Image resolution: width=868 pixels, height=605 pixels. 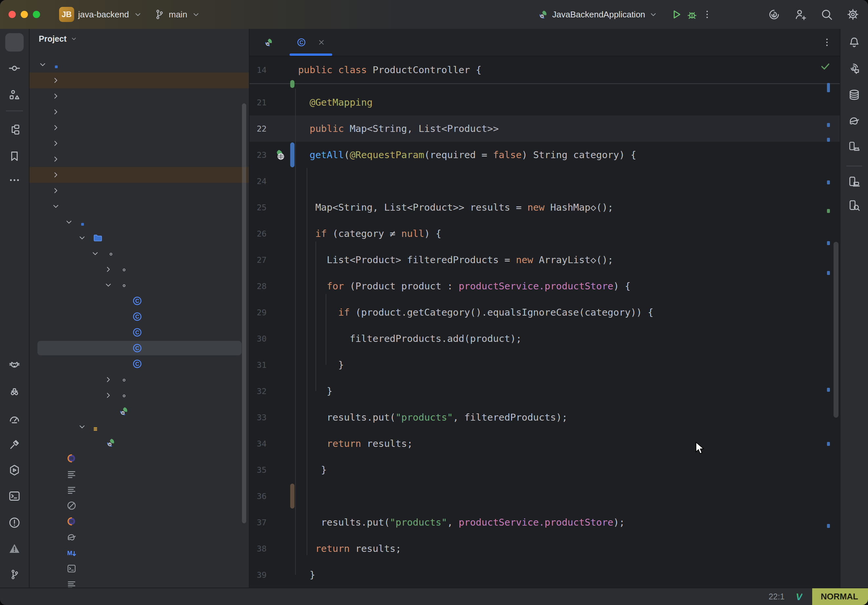 I want to click on tree-item-.idea: M3.5 7.2c0-.9.7-1.6 1.6-1.6h4.1l2 2.1h7.…, so click(x=139, y=96).